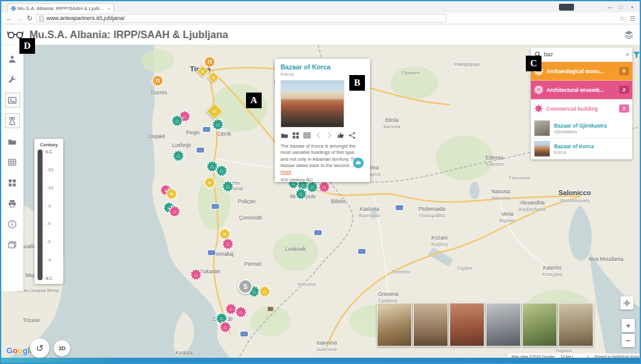 This screenshot has width=641, height=364. I want to click on poi-shape, so click(270, 309).